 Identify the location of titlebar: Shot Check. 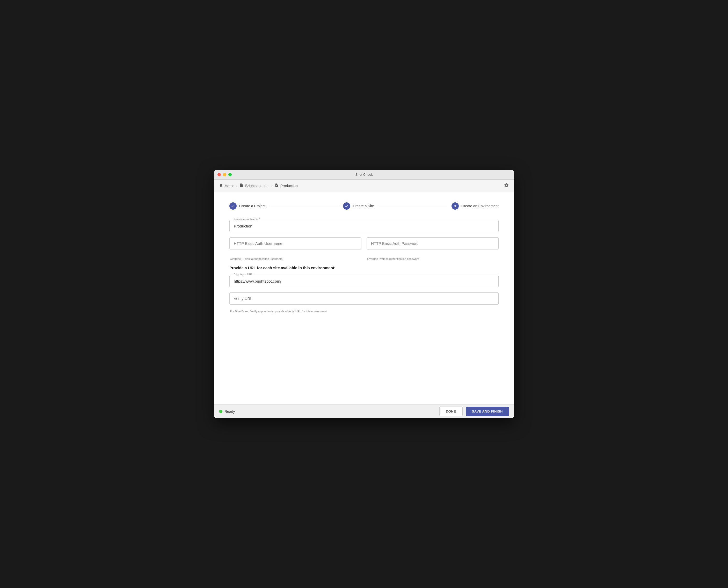
(364, 175).